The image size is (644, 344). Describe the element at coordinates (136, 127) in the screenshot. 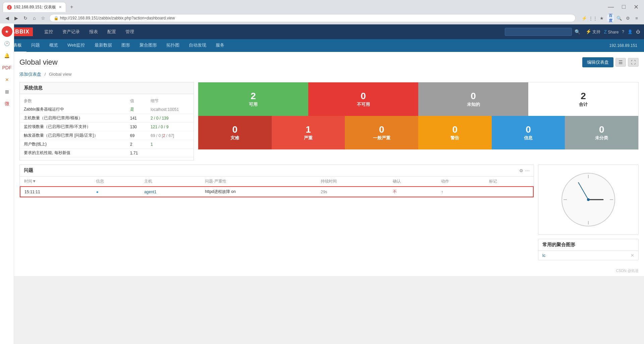

I see `sysinfo-value: 130` at that location.